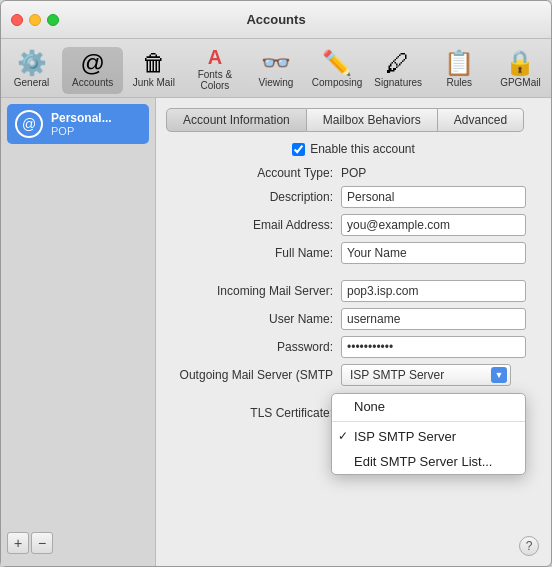 The height and width of the screenshot is (567, 552). I want to click on accounts-icon: @, so click(92, 63).